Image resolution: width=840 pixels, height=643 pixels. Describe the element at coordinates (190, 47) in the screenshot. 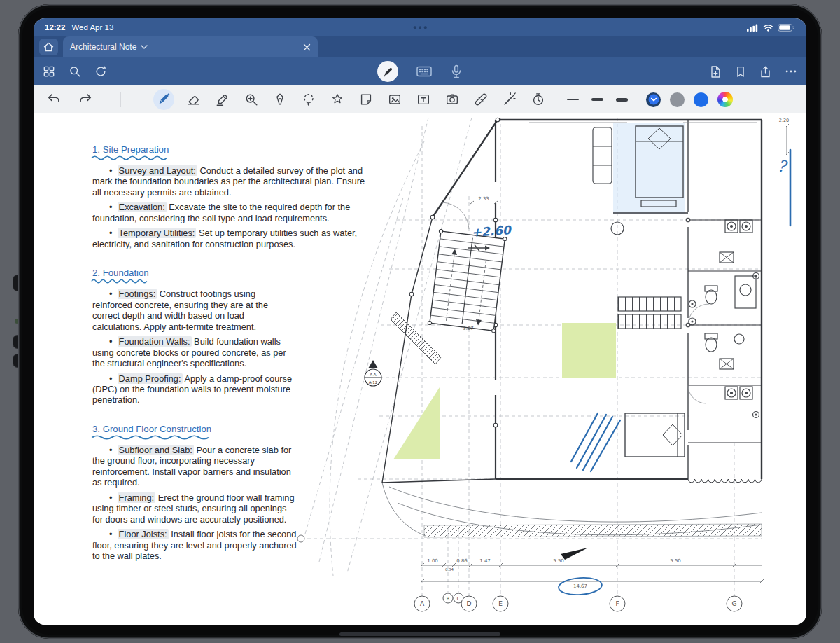

I see `tab-architectural-note: Architectural Note` at that location.